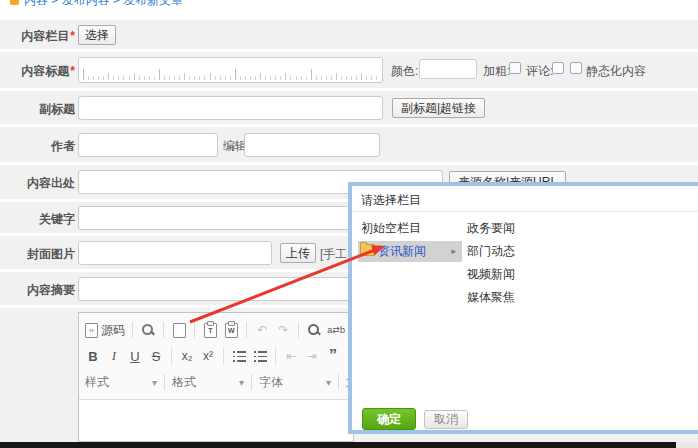 The width and height of the screenshot is (698, 448). What do you see at coordinates (336, 330) in the screenshot?
I see `replace-icon: a⇄b` at bounding box center [336, 330].